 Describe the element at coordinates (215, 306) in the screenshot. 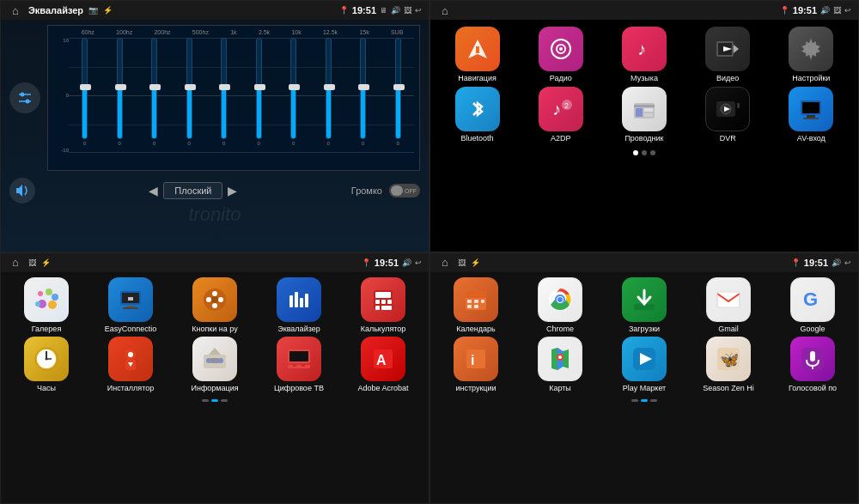

I see `app-buttons: Кнопки на ру` at that location.